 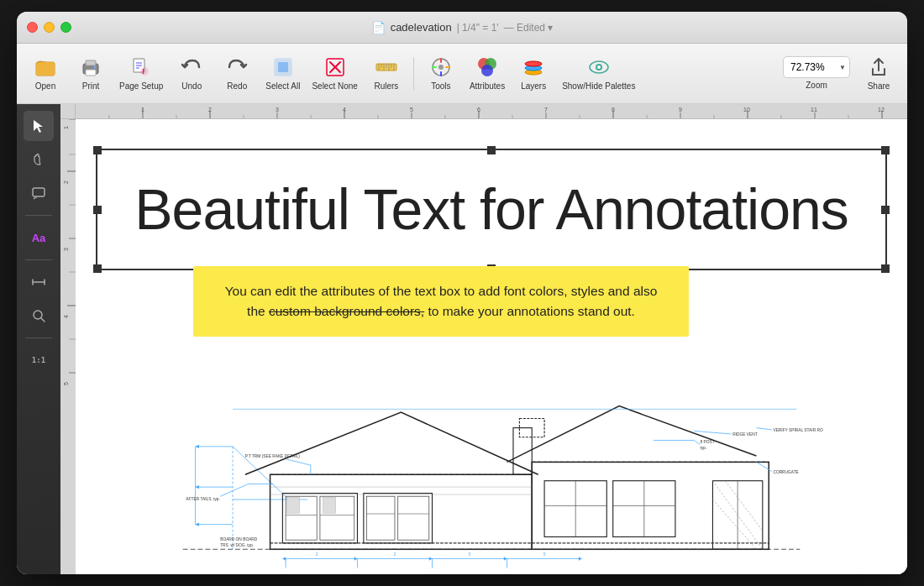 What do you see at coordinates (704, 448) in the screenshot?
I see `svg-text: typ.` at bounding box center [704, 448].